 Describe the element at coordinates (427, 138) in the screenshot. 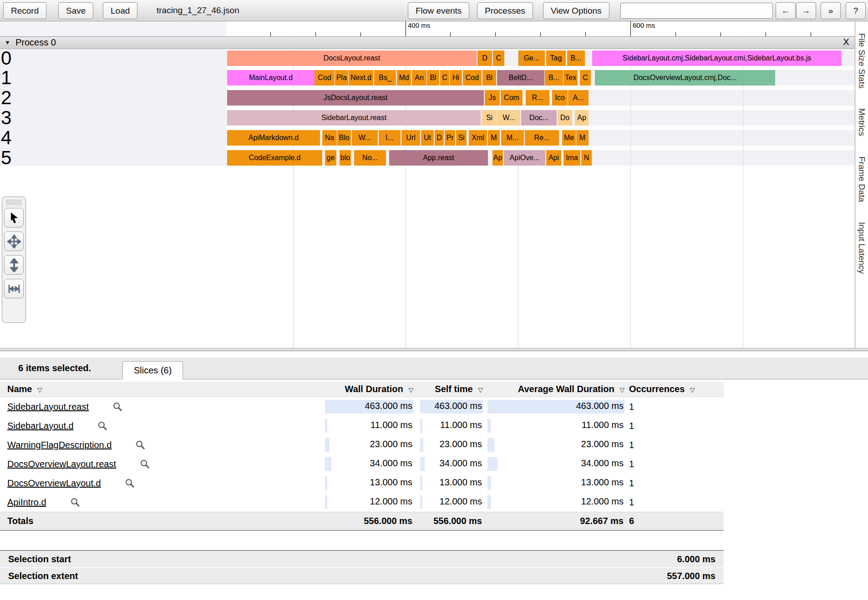

I see `trace-slice: Ut` at that location.